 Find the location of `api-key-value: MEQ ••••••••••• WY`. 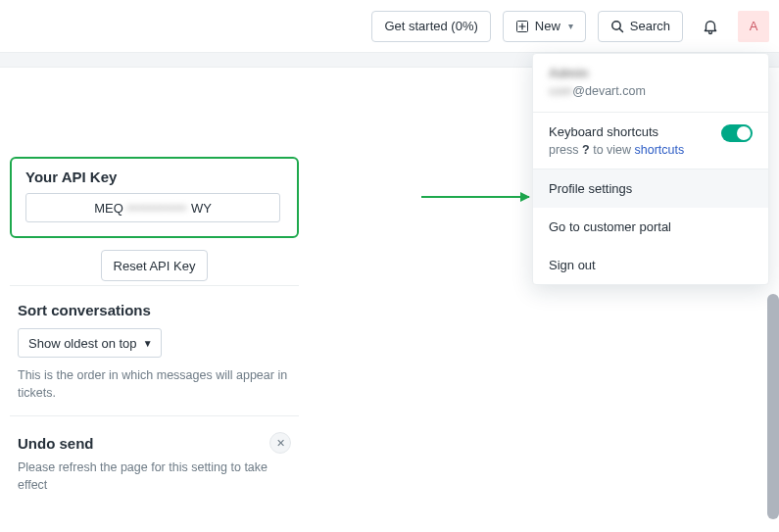

api-key-value: MEQ ••••••••••• WY is located at coordinates (153, 208).